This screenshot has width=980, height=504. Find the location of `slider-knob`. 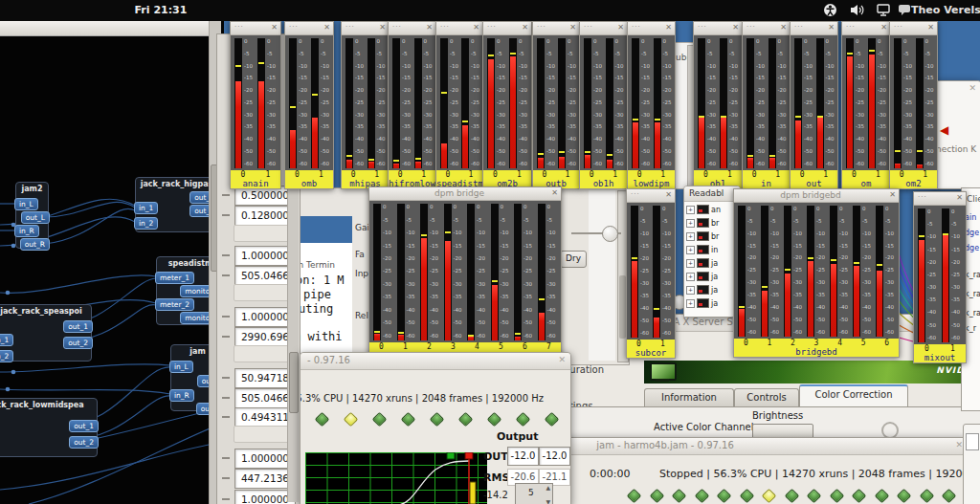

slider-knob is located at coordinates (611, 233).